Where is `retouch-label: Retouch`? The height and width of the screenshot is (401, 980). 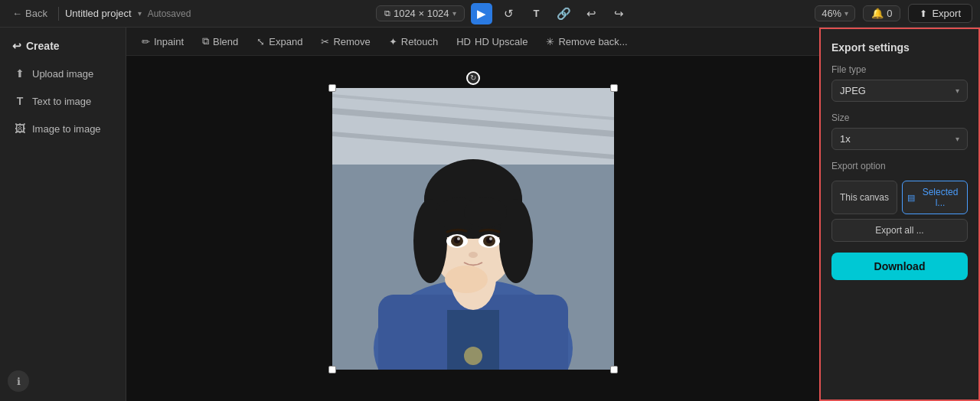 retouch-label: Retouch is located at coordinates (420, 41).